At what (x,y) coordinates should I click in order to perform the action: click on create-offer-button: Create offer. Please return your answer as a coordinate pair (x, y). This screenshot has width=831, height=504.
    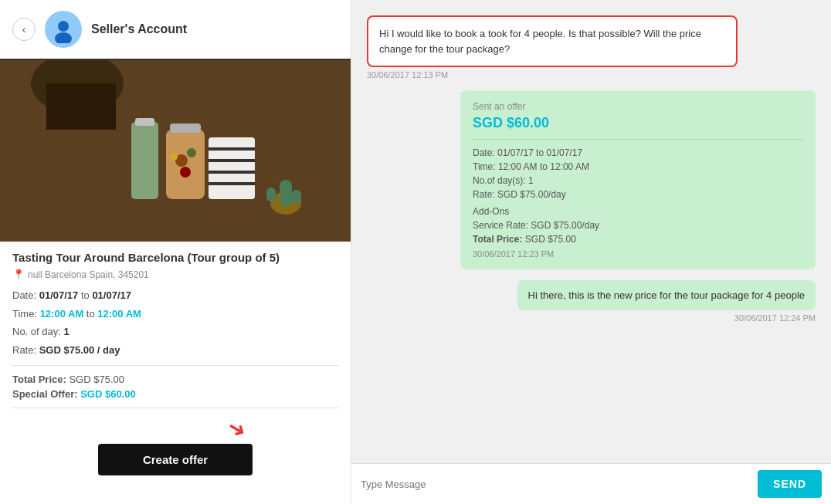
    Looking at the image, I should click on (175, 460).